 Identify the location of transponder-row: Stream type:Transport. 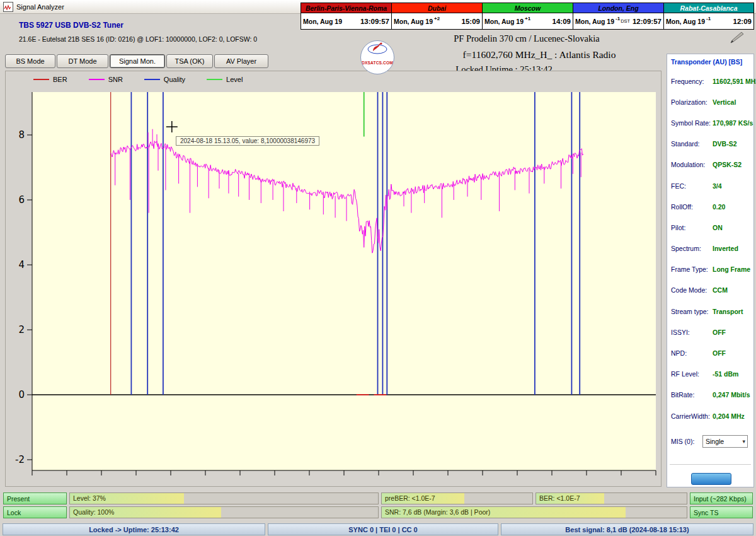
(712, 312).